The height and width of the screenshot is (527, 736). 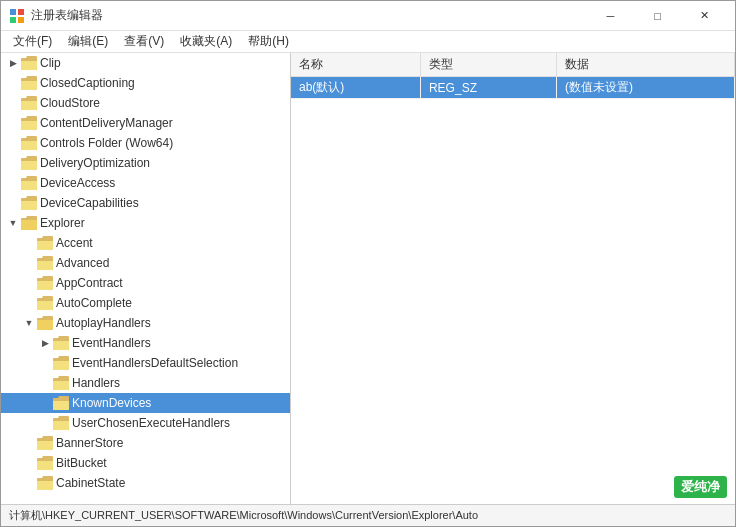 I want to click on tree-label-clip: Clip, so click(x=50, y=63).